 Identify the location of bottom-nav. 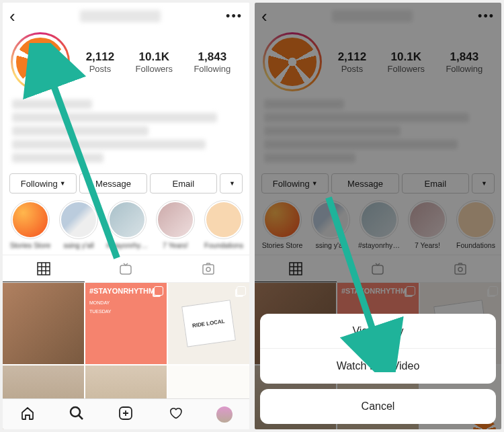
(126, 414).